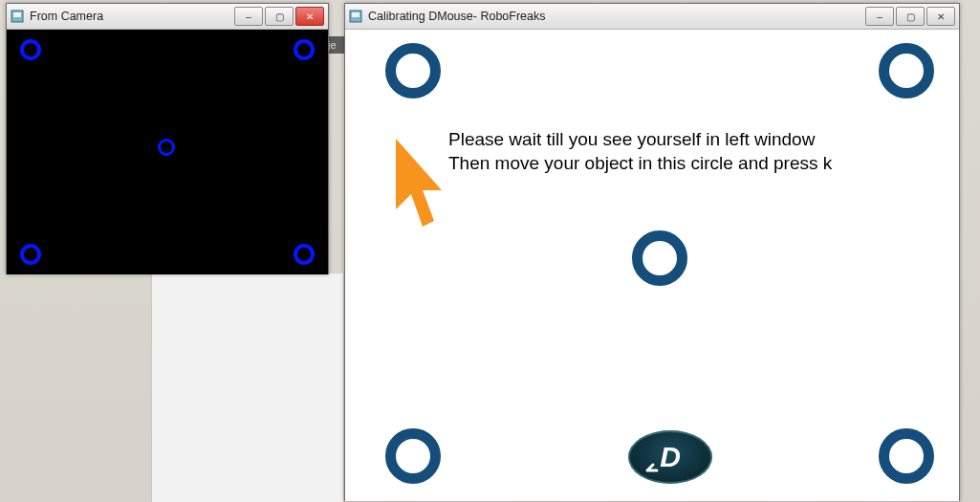 The image size is (980, 502). I want to click on logo-letter: D, so click(670, 457).